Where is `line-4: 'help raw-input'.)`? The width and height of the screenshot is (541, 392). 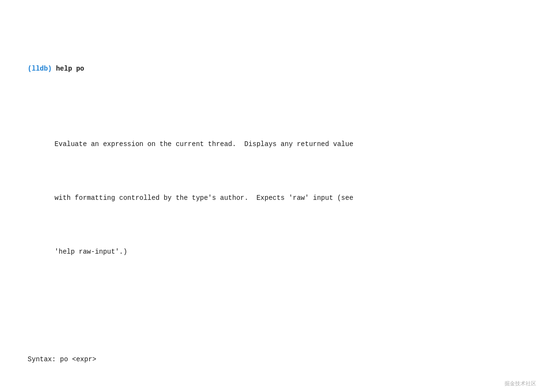
line-4: 'help raw-input'.) is located at coordinates (270, 252).